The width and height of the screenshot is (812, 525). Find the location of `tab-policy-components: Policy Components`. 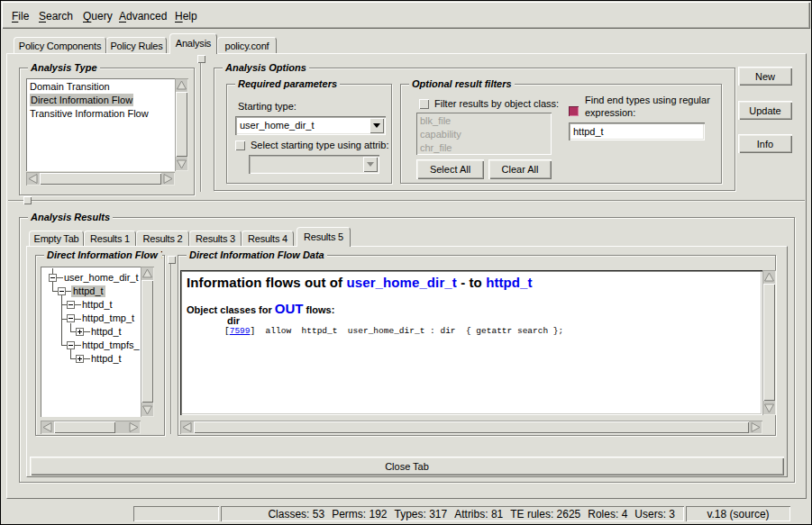

tab-policy-components: Policy Components is located at coordinates (59, 45).